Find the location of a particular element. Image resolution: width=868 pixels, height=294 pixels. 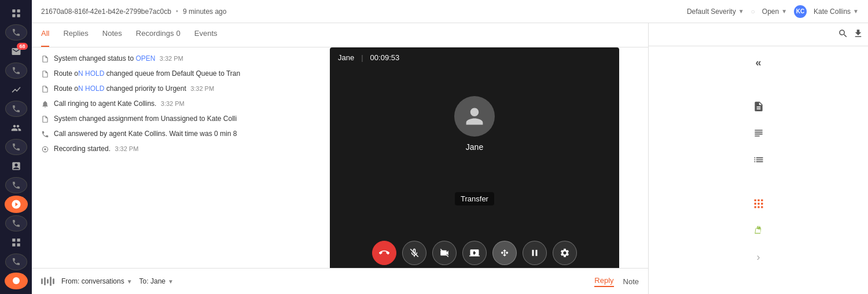

from-label: From: conversations is located at coordinates (93, 281).